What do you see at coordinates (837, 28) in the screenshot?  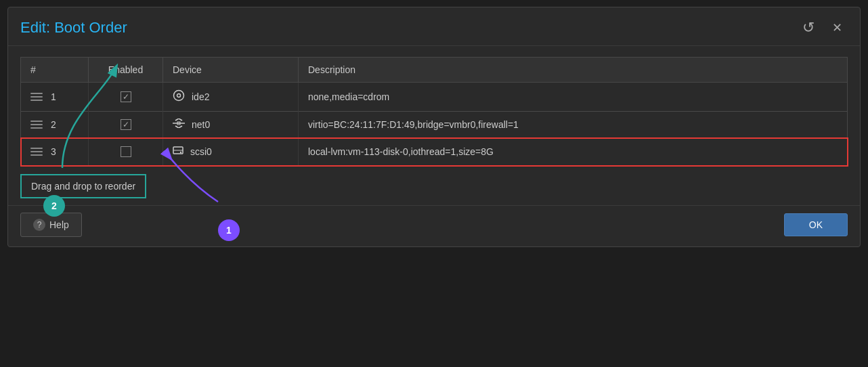 I see `close-button: ✕` at bounding box center [837, 28].